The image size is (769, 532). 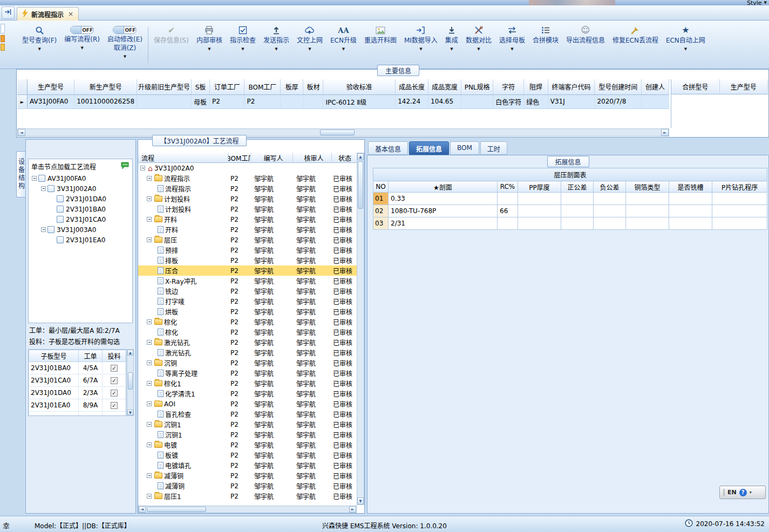 What do you see at coordinates (247, 260) in the screenshot?
I see `process-row: 排板P2邹宇航邹宇航已审核` at bounding box center [247, 260].